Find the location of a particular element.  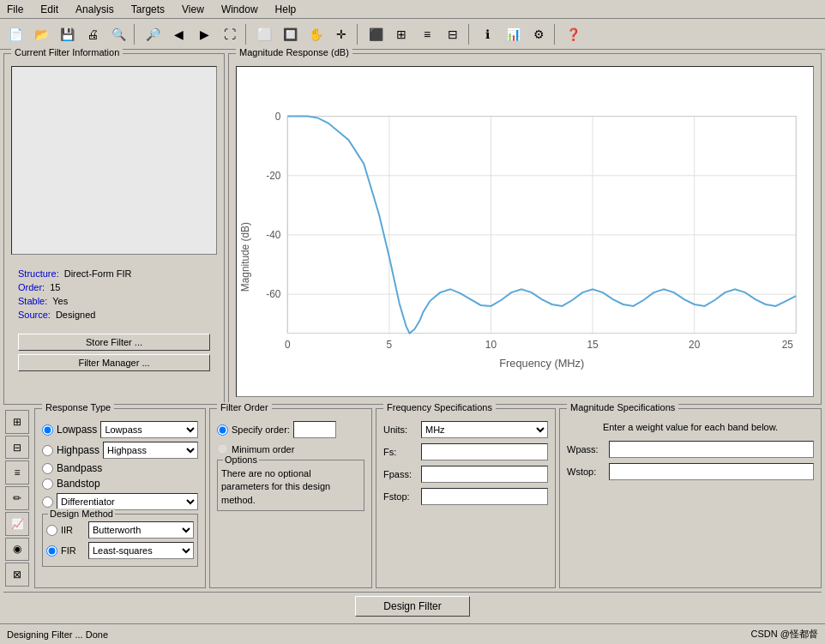

wstop-row: Wstop: 1 is located at coordinates (690, 472).